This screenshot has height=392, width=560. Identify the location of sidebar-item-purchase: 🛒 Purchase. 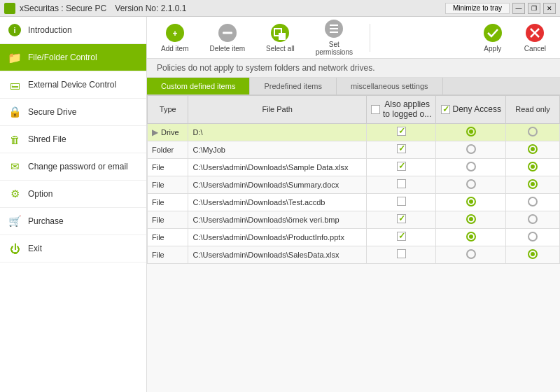
(73, 221).